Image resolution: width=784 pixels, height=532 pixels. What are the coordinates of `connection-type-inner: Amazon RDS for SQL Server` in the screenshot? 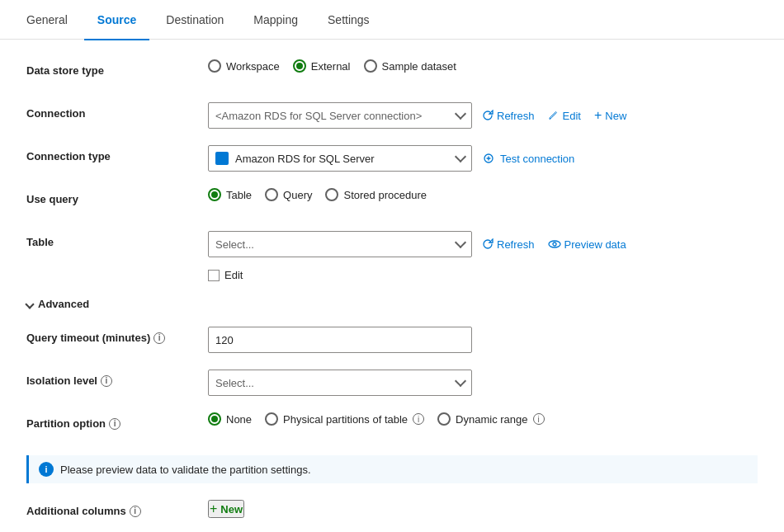 It's located at (295, 158).